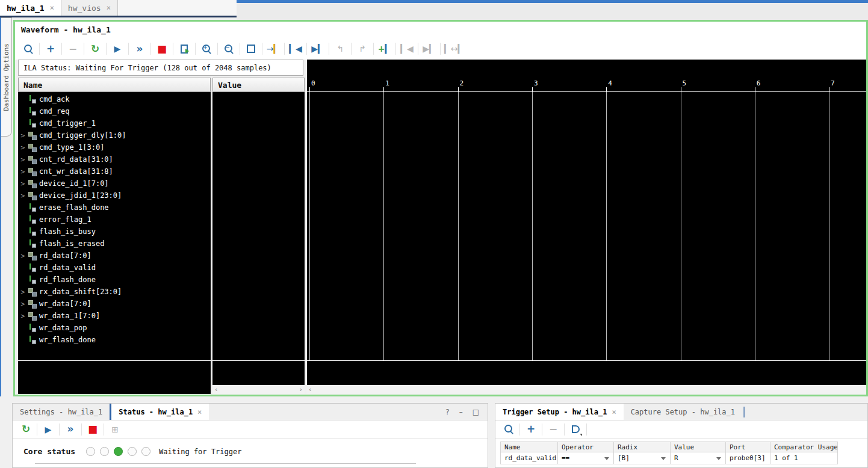 The width and height of the screenshot is (868, 468). Describe the element at coordinates (683, 411) in the screenshot. I see `tab-Capture Setup - hw_ila_1: Capture Setup - hw_ila_1` at that location.